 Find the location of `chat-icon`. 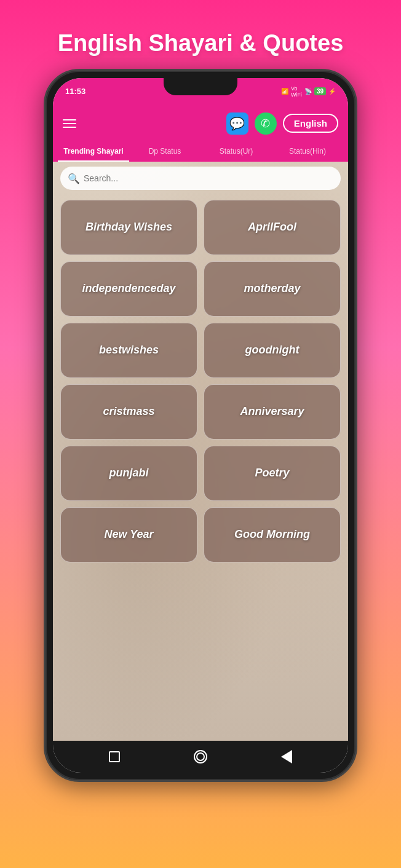

chat-icon is located at coordinates (237, 124).